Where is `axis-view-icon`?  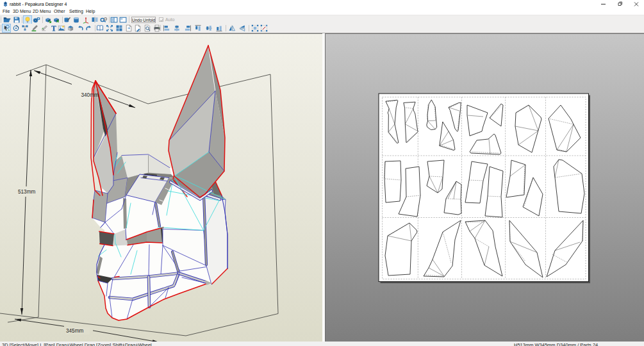 axis-view-icon is located at coordinates (86, 20).